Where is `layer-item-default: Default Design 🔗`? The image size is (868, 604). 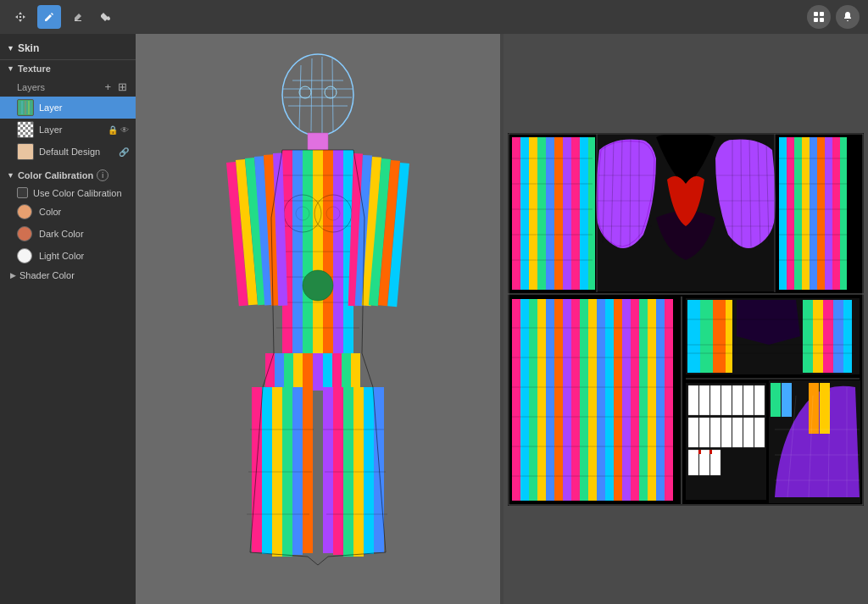
layer-item-default: Default Design 🔗 is located at coordinates (68, 152).